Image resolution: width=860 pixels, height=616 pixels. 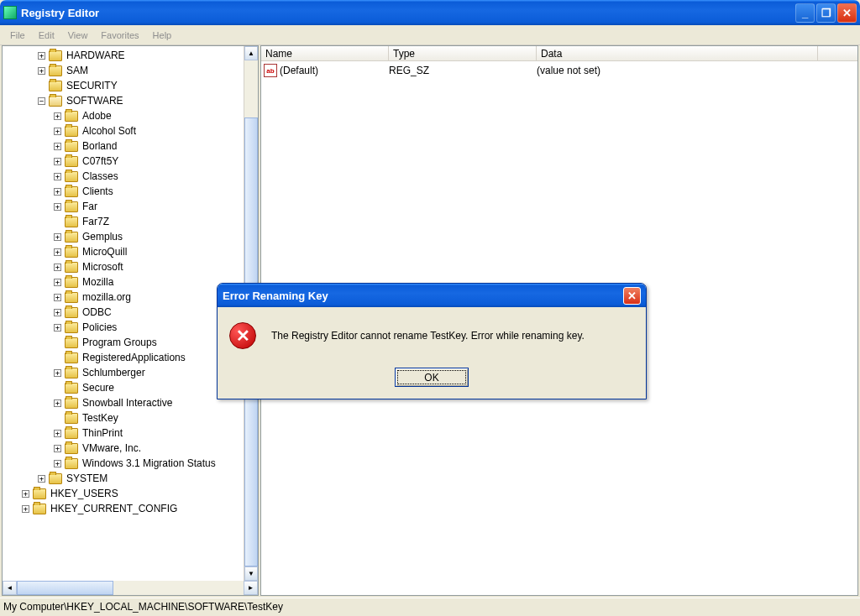 What do you see at coordinates (123, 116) in the screenshot?
I see `tree-item: +Adobe` at bounding box center [123, 116].